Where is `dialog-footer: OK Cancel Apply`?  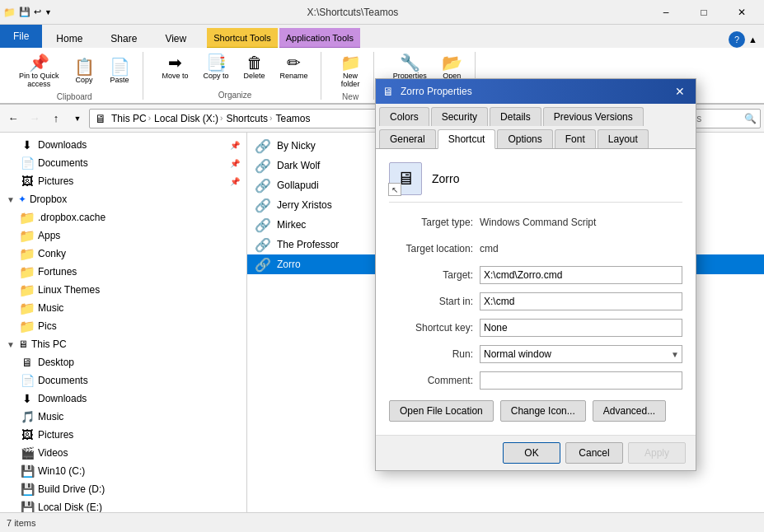
dialog-footer: OK Cancel Apply is located at coordinates (536, 453).